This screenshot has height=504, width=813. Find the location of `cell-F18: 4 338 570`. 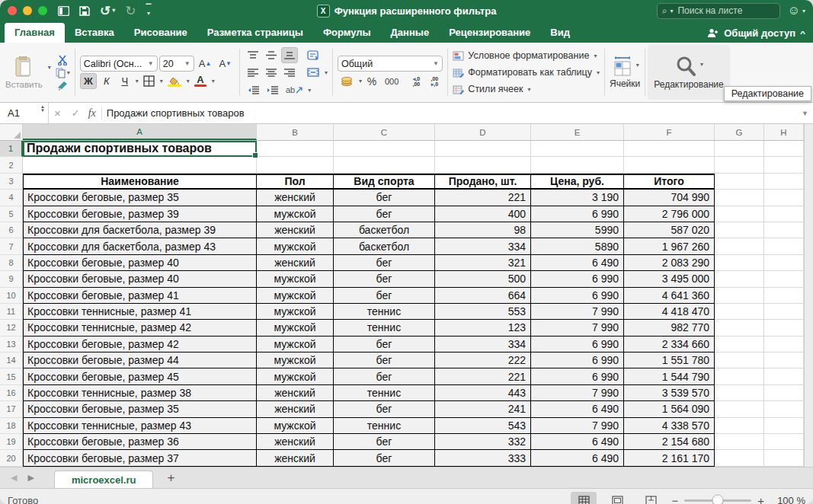

cell-F18: 4 338 570 is located at coordinates (669, 426).